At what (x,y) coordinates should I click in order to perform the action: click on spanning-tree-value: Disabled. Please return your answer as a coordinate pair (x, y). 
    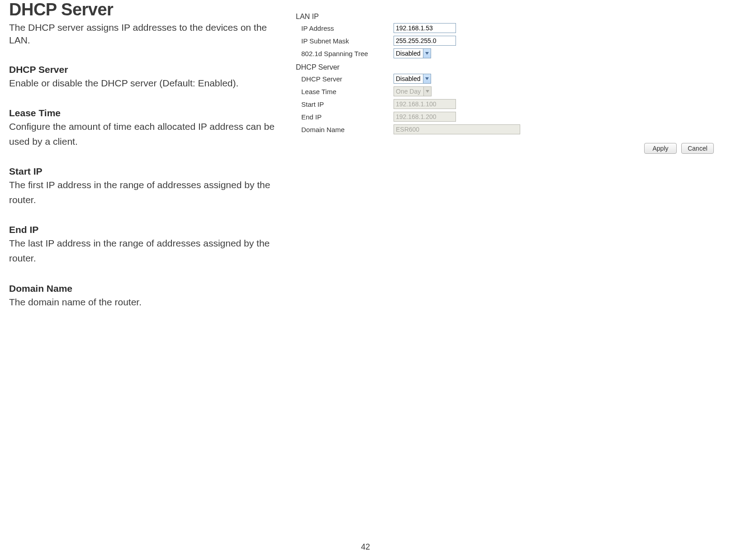
    Looking at the image, I should click on (409, 53).